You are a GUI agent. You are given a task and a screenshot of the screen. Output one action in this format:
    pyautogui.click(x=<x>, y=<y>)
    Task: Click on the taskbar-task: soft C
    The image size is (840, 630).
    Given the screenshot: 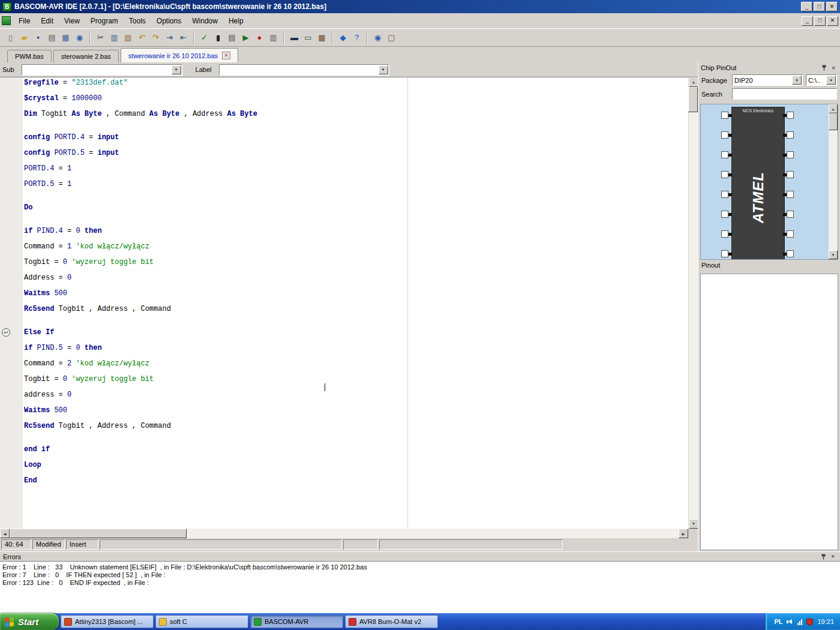 What is the action you would take?
    pyautogui.click(x=202, y=622)
    